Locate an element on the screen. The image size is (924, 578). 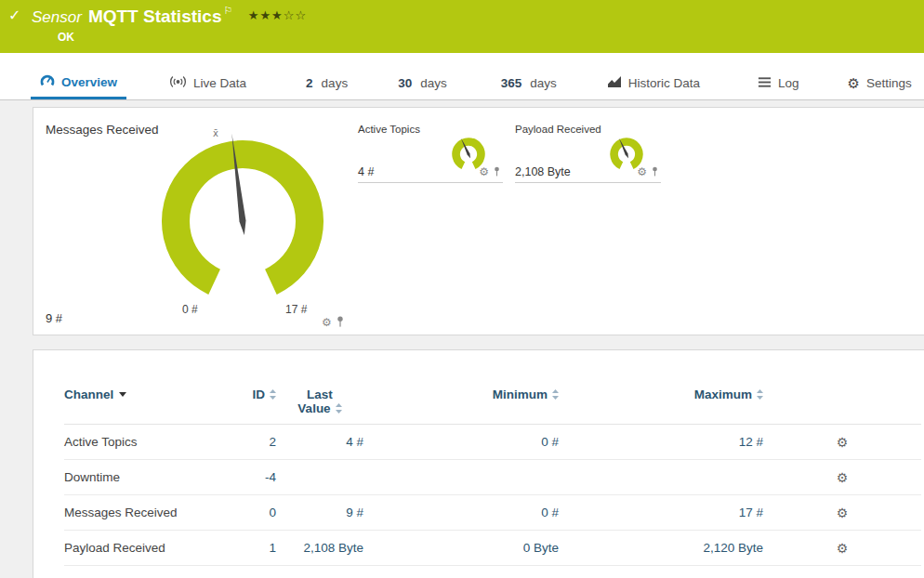
tab-2-days: 2 days is located at coordinates (327, 84).